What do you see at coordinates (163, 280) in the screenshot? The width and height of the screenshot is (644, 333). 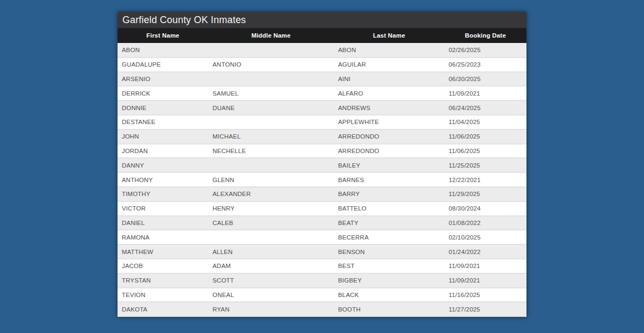 I see `table-cell: TRYSTAN` at bounding box center [163, 280].